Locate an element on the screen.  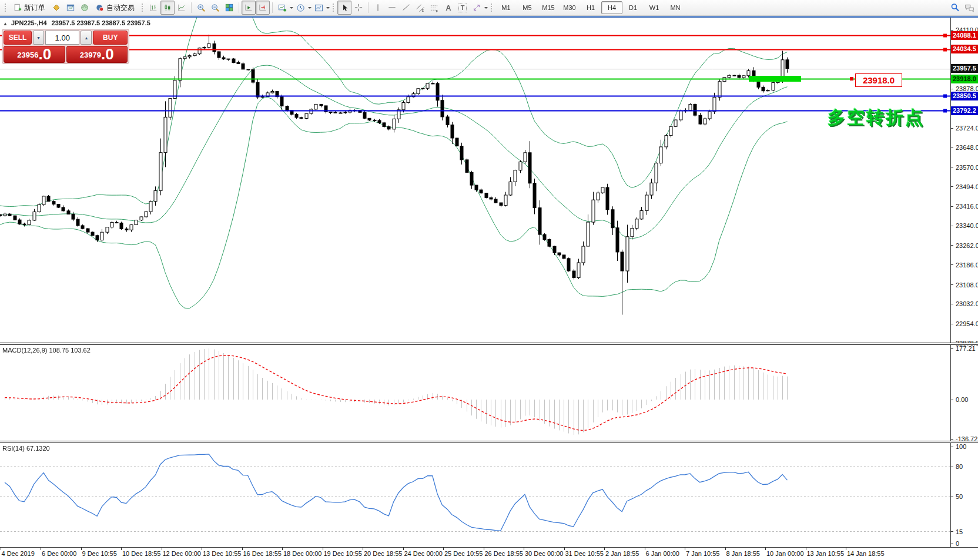
macd-tick-label: 177.21 is located at coordinates (967, 349).